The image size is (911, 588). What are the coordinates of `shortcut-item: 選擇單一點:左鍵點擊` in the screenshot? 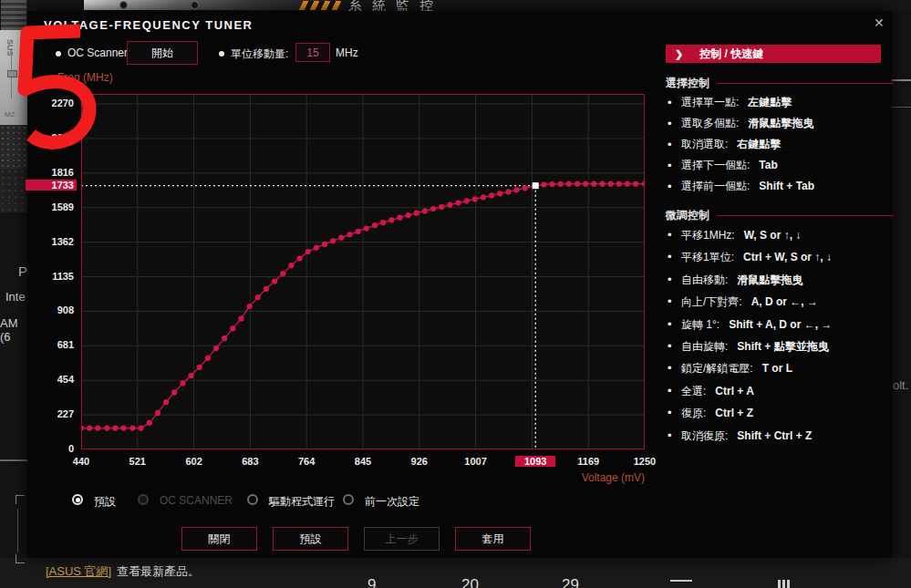 It's located at (784, 102).